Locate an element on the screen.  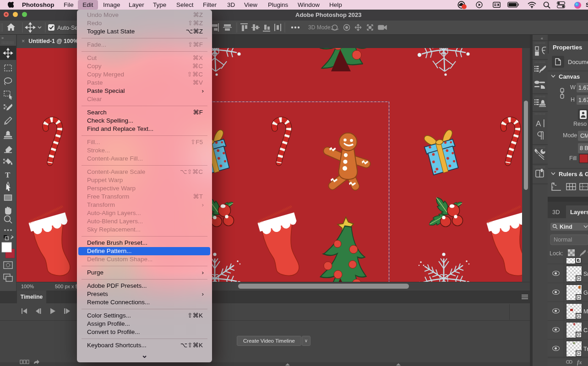
svg-text: A is located at coordinates (539, 124).